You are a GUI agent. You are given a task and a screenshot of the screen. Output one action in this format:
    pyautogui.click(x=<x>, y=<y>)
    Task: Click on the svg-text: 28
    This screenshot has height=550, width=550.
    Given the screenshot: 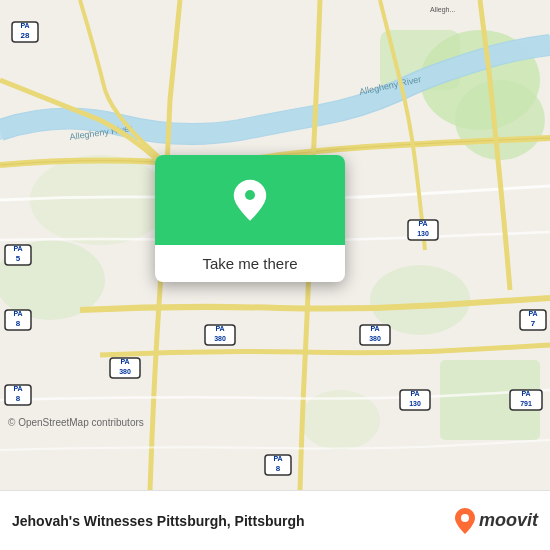 What is the action you would take?
    pyautogui.click(x=26, y=36)
    